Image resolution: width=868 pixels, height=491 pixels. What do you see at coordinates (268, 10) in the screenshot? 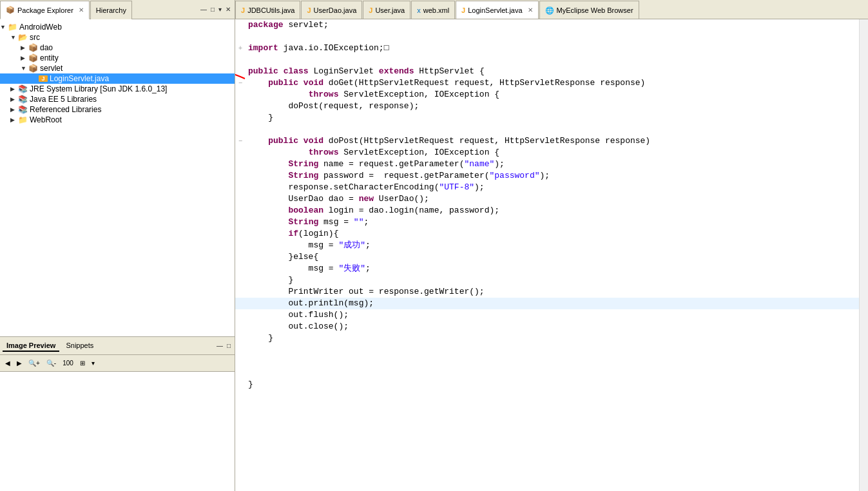
I see `tab-jdbcutils: J JDBCUtils.java` at bounding box center [268, 10].